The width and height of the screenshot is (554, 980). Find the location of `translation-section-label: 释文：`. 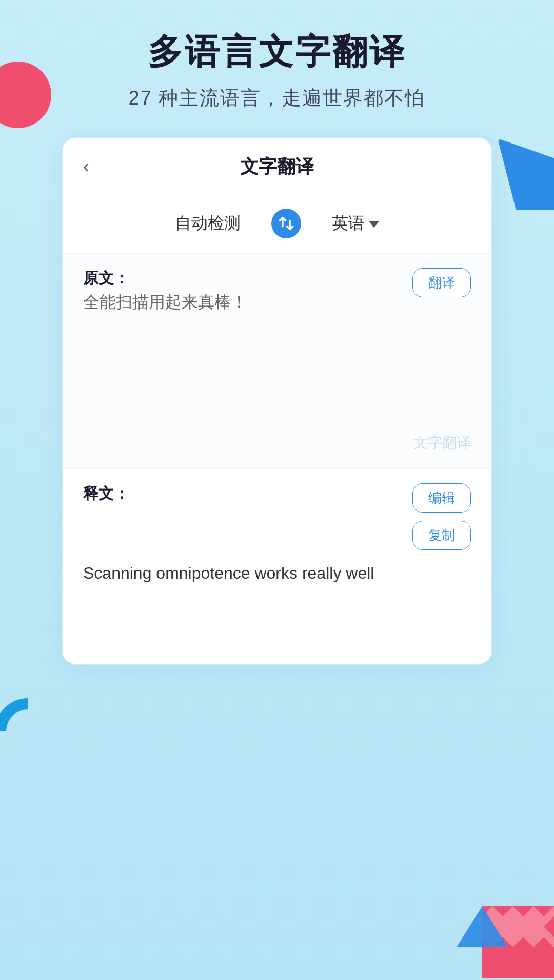

translation-section-label: 释文： is located at coordinates (106, 494).